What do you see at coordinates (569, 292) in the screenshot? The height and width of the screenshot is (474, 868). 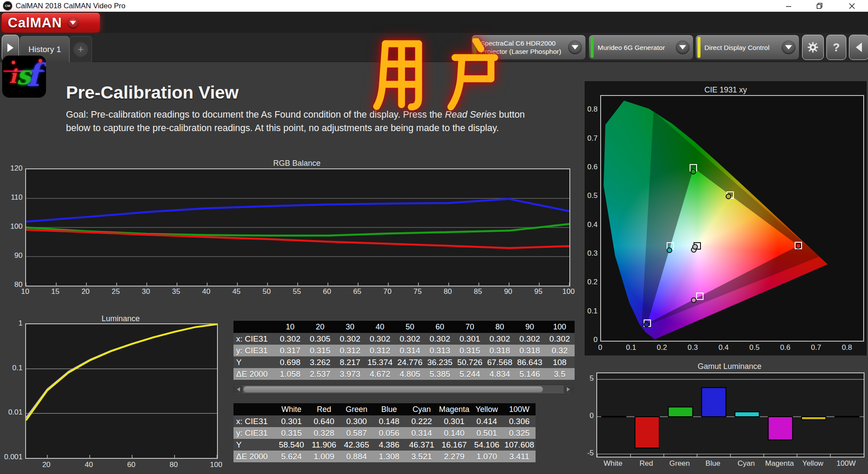 I see `axis-tick-label: 100` at bounding box center [569, 292].